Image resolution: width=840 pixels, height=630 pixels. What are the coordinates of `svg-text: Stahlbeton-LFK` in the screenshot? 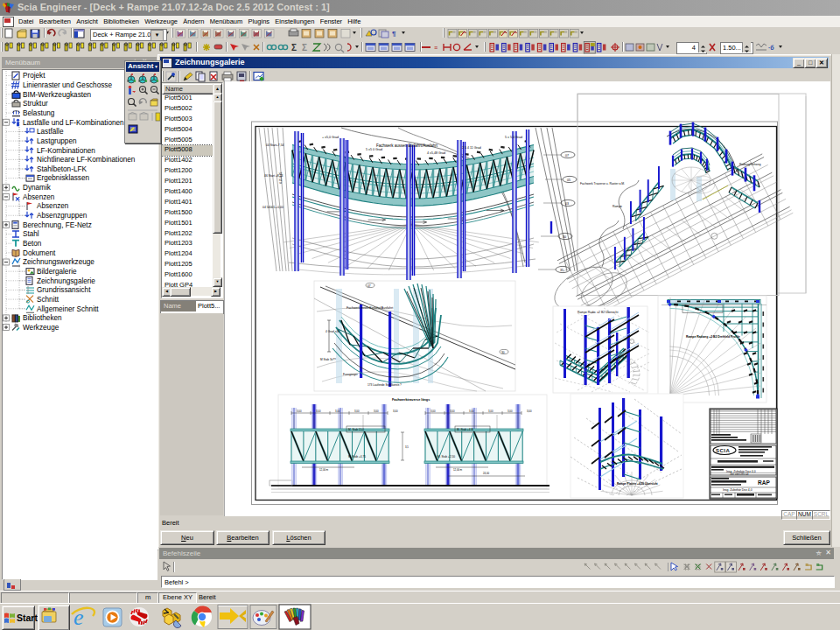 It's located at (61, 170).